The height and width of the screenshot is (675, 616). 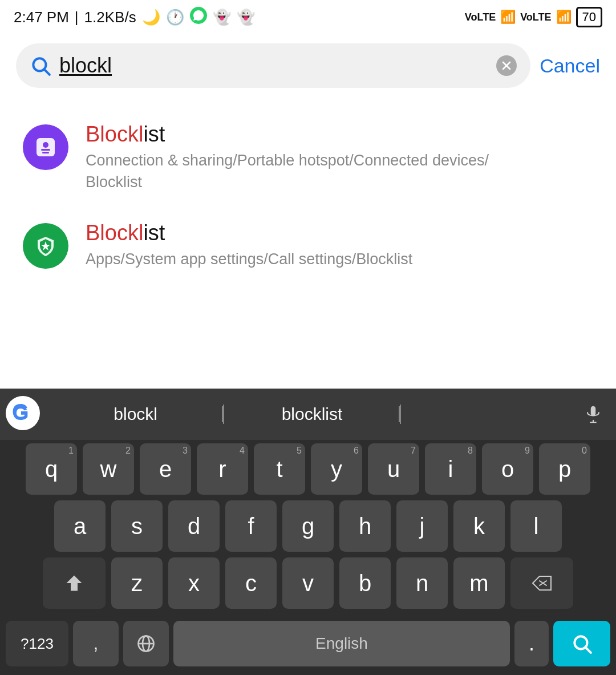 I want to click on moon-icon: 🌙, so click(x=151, y=17).